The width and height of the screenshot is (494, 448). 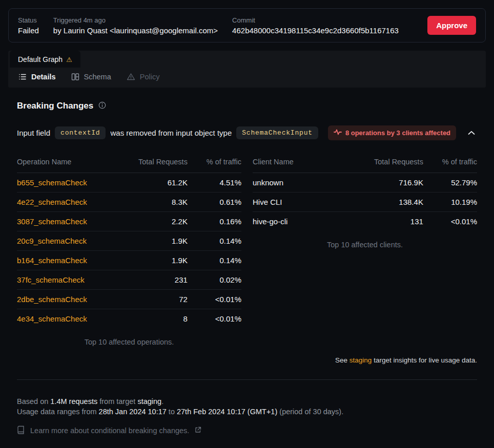 What do you see at coordinates (133, 412) in the screenshot?
I see `range-start: 28th Jan 2024 10:17` at bounding box center [133, 412].